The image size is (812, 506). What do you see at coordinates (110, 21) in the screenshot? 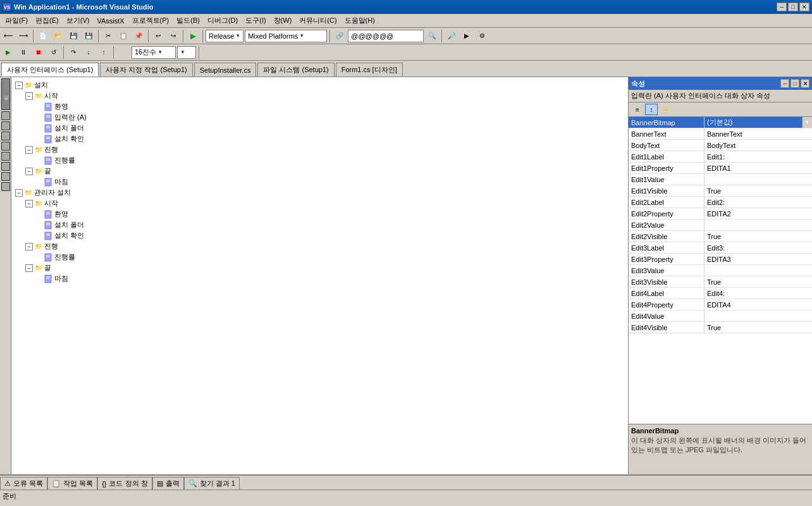
I see `menu-vassistx: VAssistX` at bounding box center [110, 21].